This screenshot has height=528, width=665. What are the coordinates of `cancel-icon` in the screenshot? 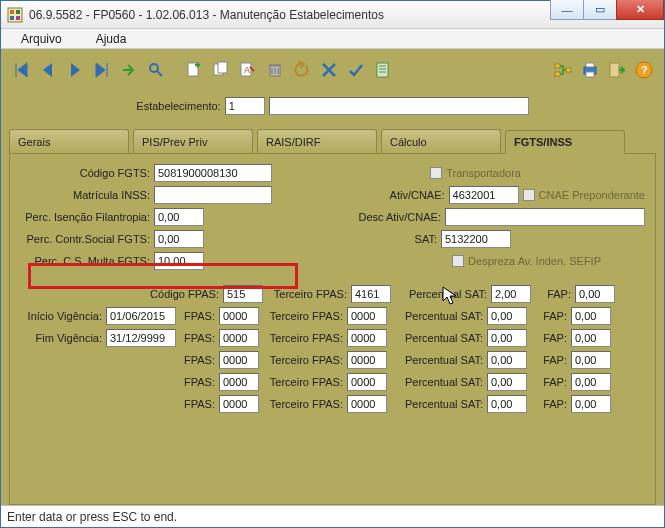 It's located at (329, 70).